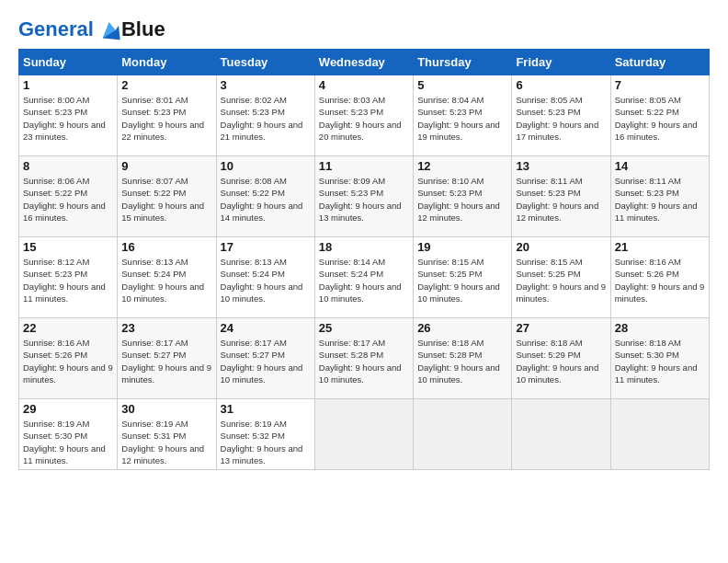 The image size is (728, 563). I want to click on day-number: 28, so click(660, 327).